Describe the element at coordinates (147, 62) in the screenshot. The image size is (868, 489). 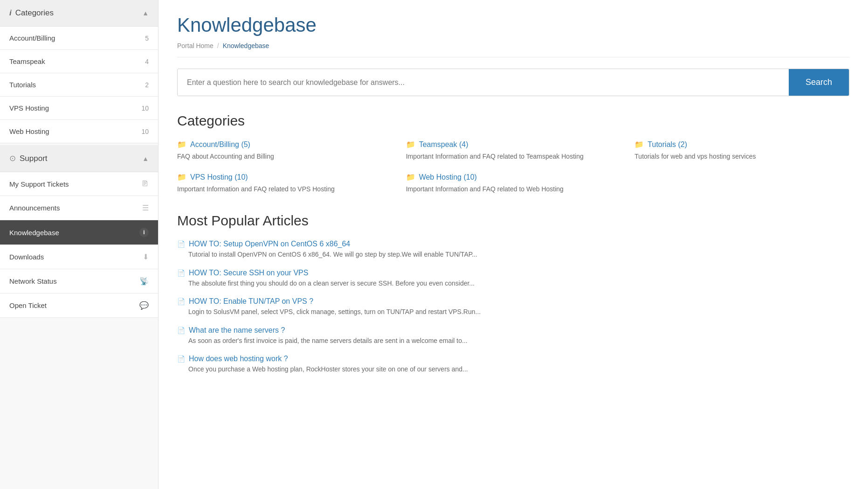
I see `sidebar-item-badge: 4` at that location.